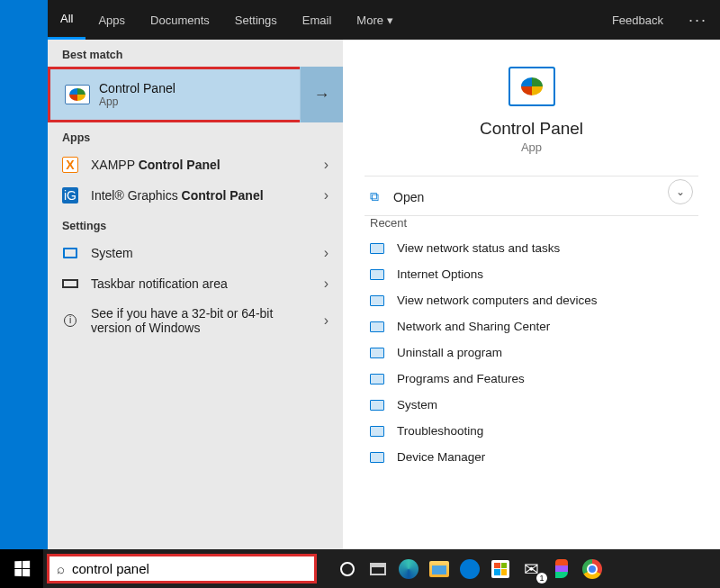  Describe the element at coordinates (531, 326) in the screenshot. I see `recent-network-sharing: Network and Sharing Center` at that location.